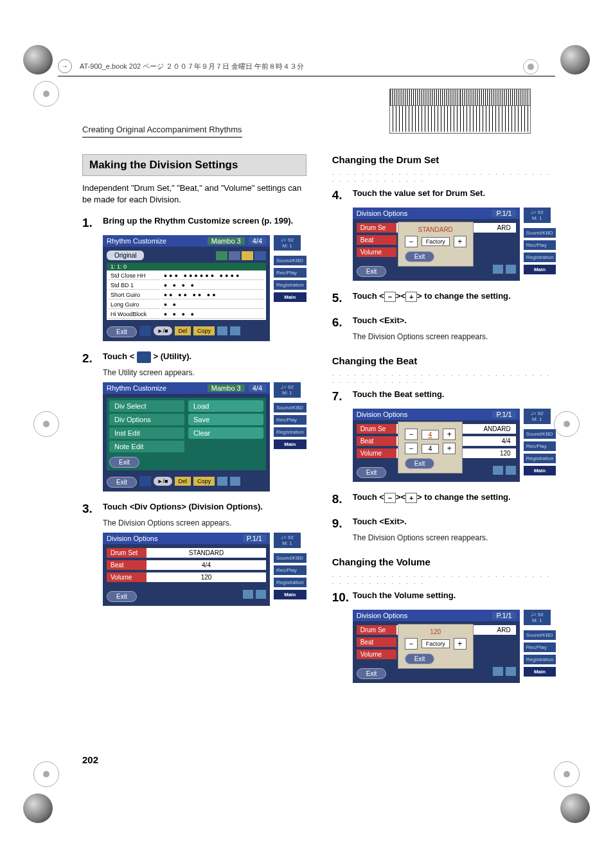 The width and height of the screenshot is (613, 868). Describe the element at coordinates (445, 323) in the screenshot. I see `step-6: 6. Touch <Exit>.` at that location.